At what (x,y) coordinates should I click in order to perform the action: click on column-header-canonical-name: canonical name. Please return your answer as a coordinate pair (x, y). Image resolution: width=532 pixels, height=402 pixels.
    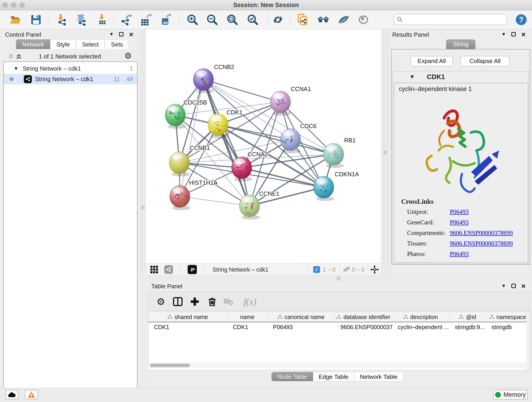
    Looking at the image, I should click on (301, 317).